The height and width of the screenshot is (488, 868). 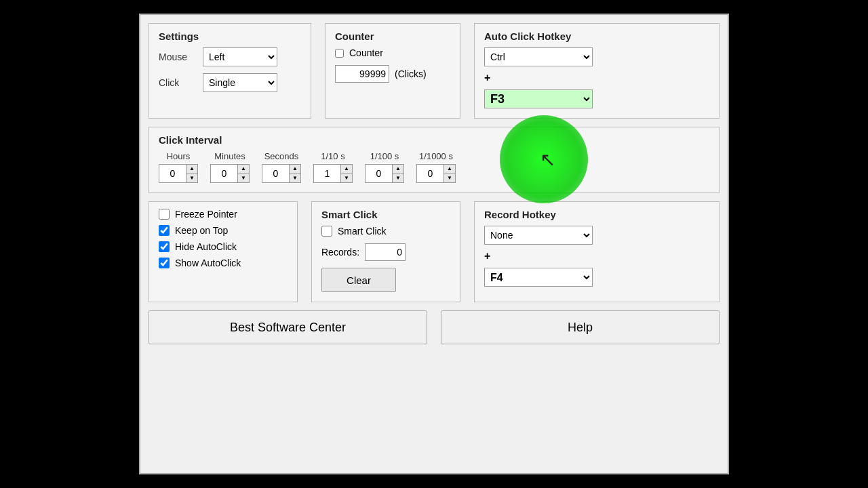 I want to click on hide-autoclicker-checkbox, so click(x=164, y=247).